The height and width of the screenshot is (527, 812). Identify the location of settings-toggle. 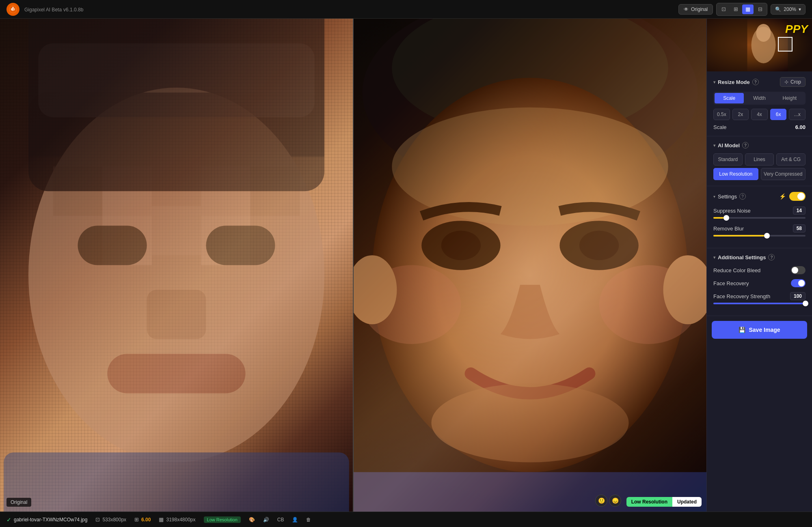
(797, 196).